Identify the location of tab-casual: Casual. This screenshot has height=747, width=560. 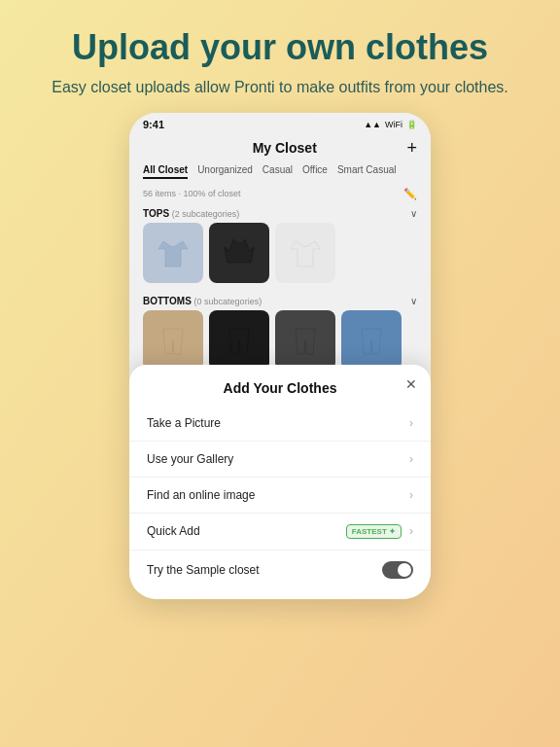
(278, 171).